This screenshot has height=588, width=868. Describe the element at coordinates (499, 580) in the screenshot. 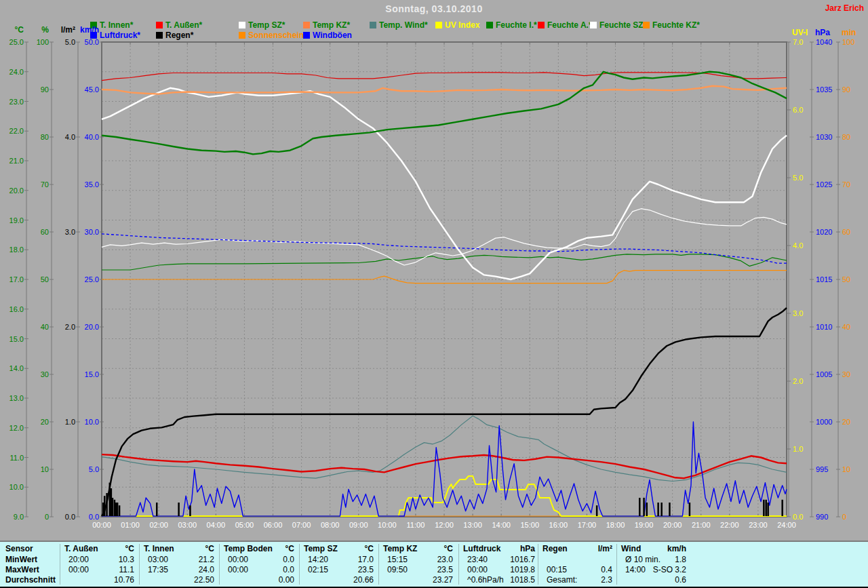

I see `table-cell-value: 1018.5` at that location.